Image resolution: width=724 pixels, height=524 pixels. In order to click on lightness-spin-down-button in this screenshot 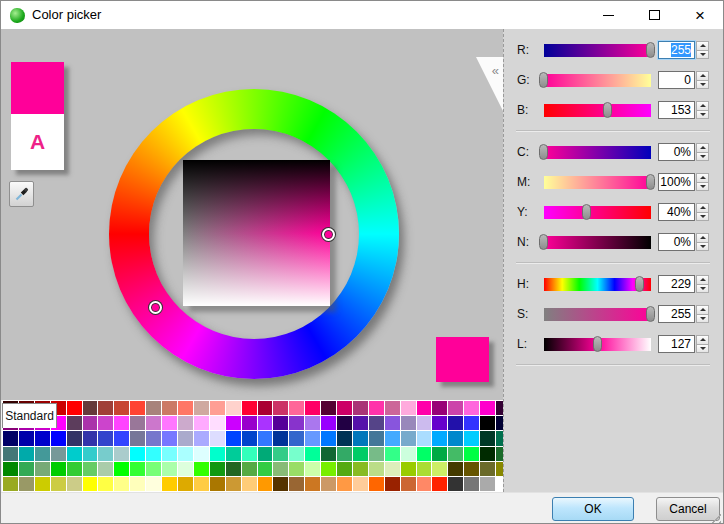, I will do `click(702, 350)`.